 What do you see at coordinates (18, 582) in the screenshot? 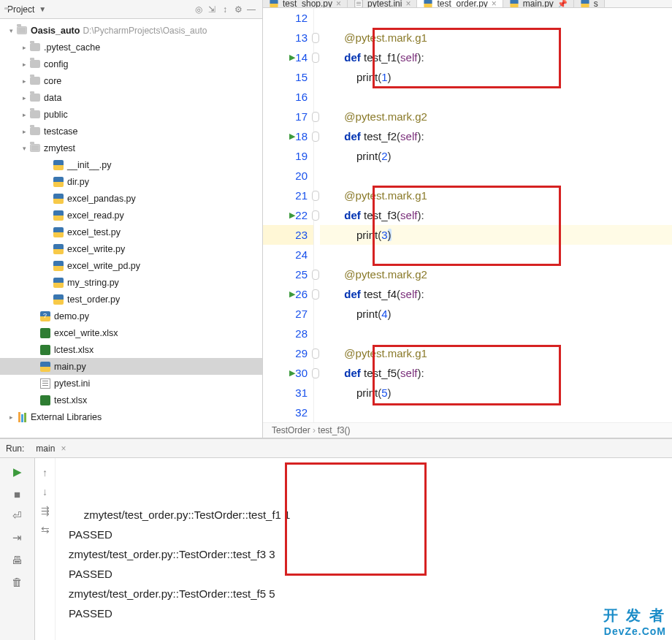
I see `clear-icon: 🗑` at bounding box center [18, 582].